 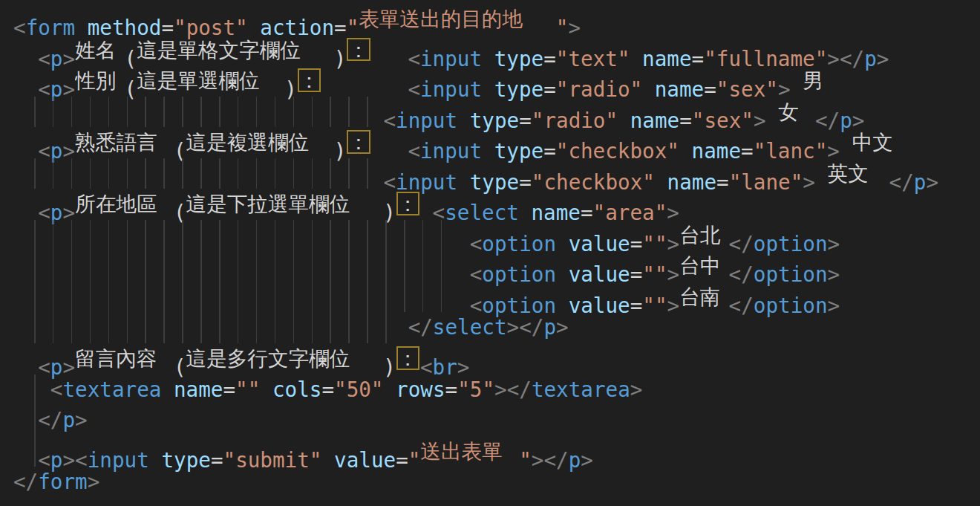 I want to click on text-content: 這是單選欄位, so click(x=211, y=81).